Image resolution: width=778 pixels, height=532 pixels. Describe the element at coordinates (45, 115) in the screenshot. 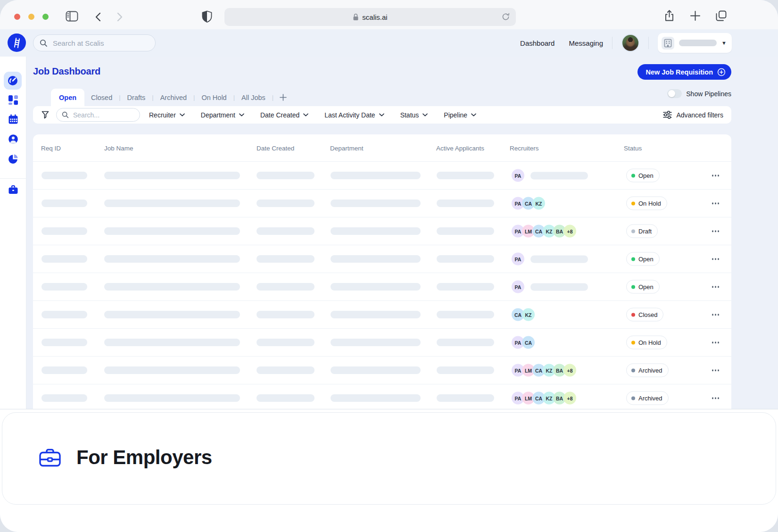

I see `funnel-icon` at that location.